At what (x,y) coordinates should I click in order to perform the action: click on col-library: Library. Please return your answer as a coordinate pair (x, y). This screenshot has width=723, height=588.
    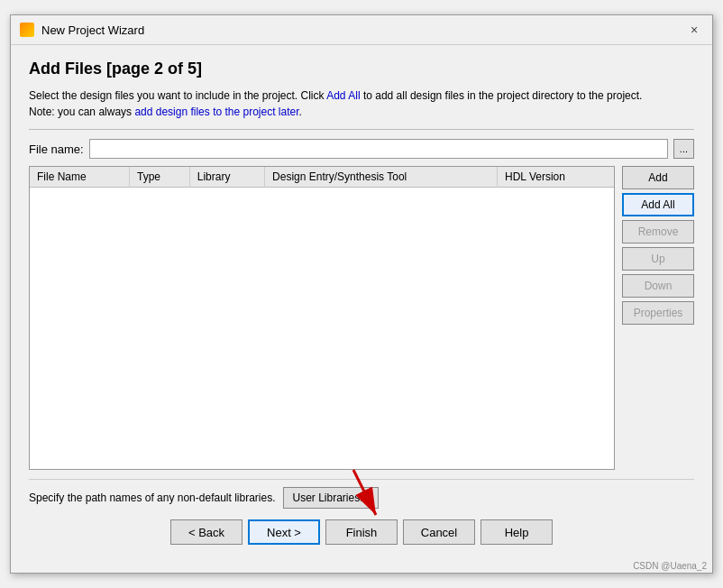
    Looking at the image, I should click on (227, 177).